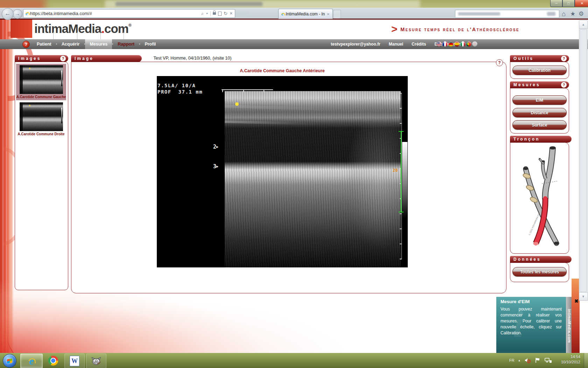 The width and height of the screenshot is (588, 368). I want to click on side-logo-text: intimaMedia.com, so click(569, 326).